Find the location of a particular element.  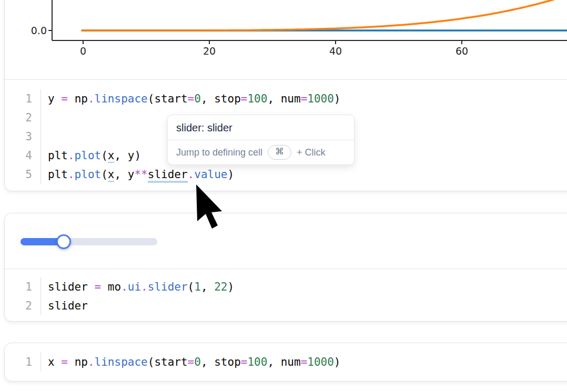

code-line: 2slider is located at coordinates (286, 306).